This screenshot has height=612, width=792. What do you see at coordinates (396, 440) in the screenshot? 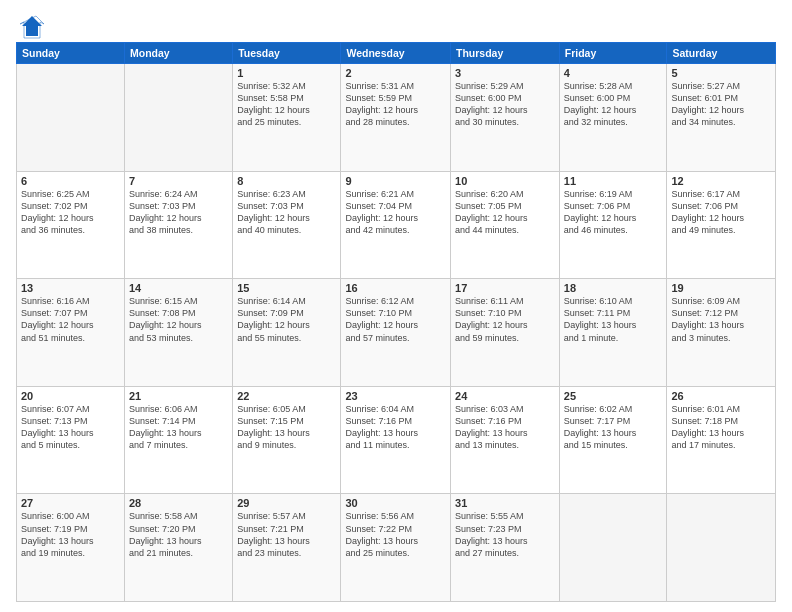
I see `calendar-cell: 23Sunrise: 6:04 AM Sunset: 7:16 PM Dayli…` at bounding box center [396, 440].